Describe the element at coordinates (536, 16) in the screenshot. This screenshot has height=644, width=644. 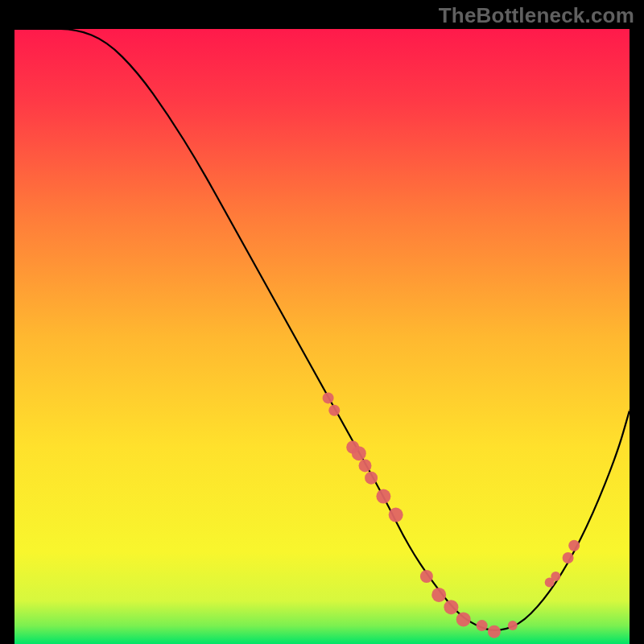
I see `watermark-text: TheBottleneck.com` at that location.